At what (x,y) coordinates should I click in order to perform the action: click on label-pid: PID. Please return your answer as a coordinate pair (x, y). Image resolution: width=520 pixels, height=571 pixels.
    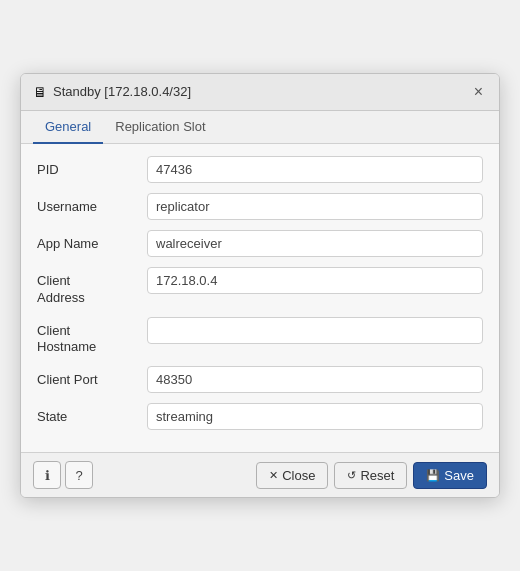
    Looking at the image, I should click on (92, 168).